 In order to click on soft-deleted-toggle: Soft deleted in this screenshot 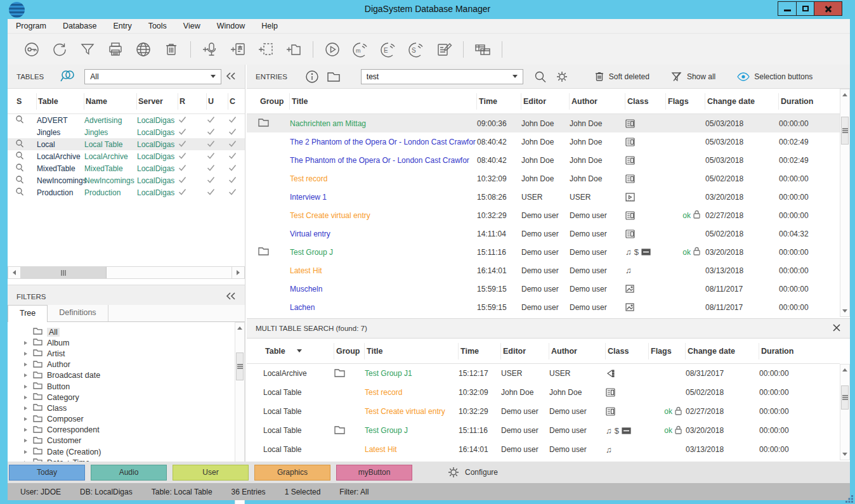, I will do `click(622, 76)`.